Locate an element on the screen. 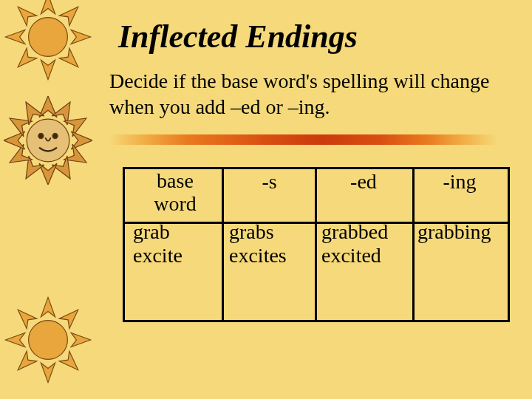 The width and height of the screenshot is (532, 399). slide-subtitle: Decide if the base word's spelling will … is located at coordinates (309, 94).